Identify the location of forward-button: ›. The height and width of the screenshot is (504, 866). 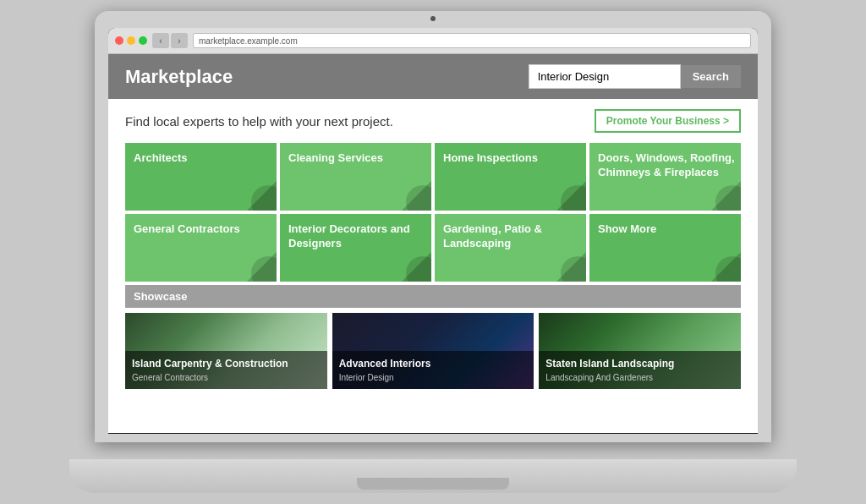
(179, 41).